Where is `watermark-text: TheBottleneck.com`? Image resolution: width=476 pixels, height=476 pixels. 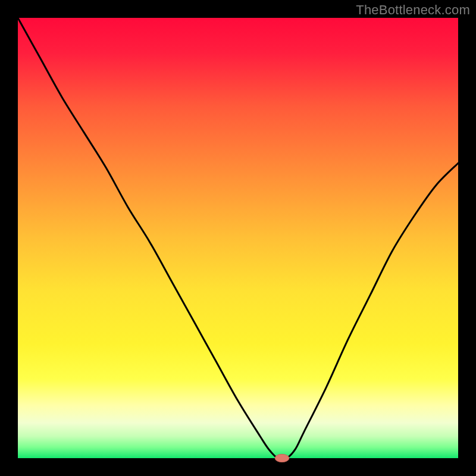 watermark-text: TheBottleneck.com is located at coordinates (413, 10).